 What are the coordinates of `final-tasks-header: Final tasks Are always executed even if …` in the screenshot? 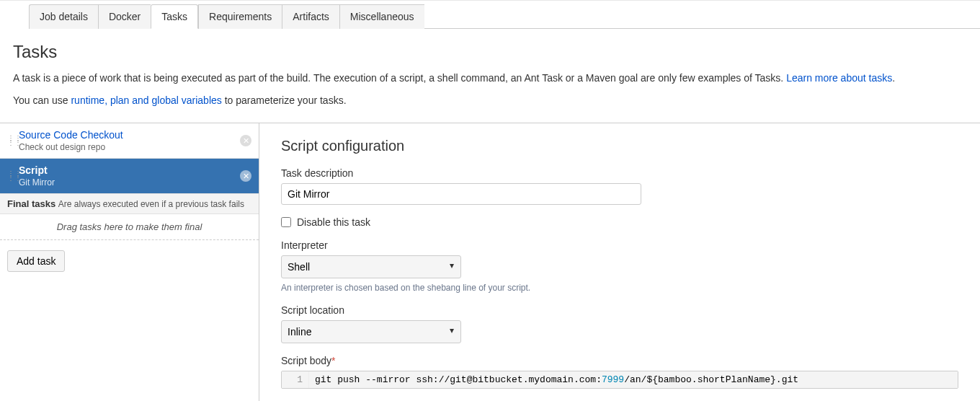 It's located at (130, 204).